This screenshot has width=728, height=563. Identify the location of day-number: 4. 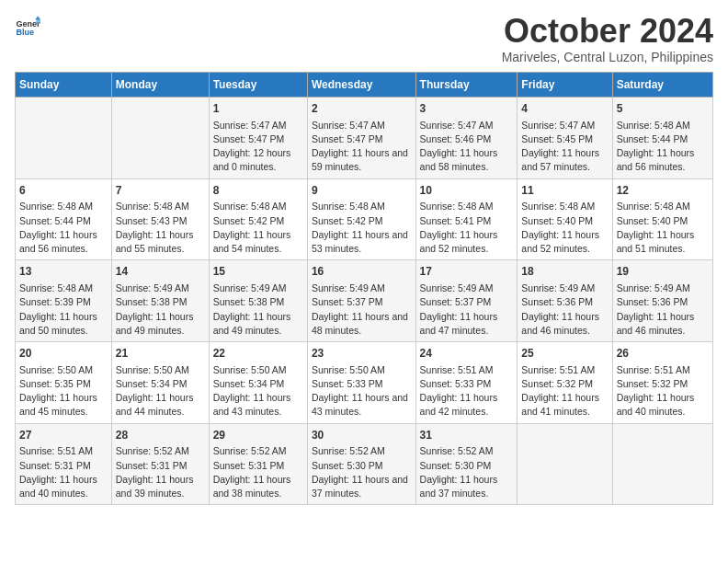
(564, 109).